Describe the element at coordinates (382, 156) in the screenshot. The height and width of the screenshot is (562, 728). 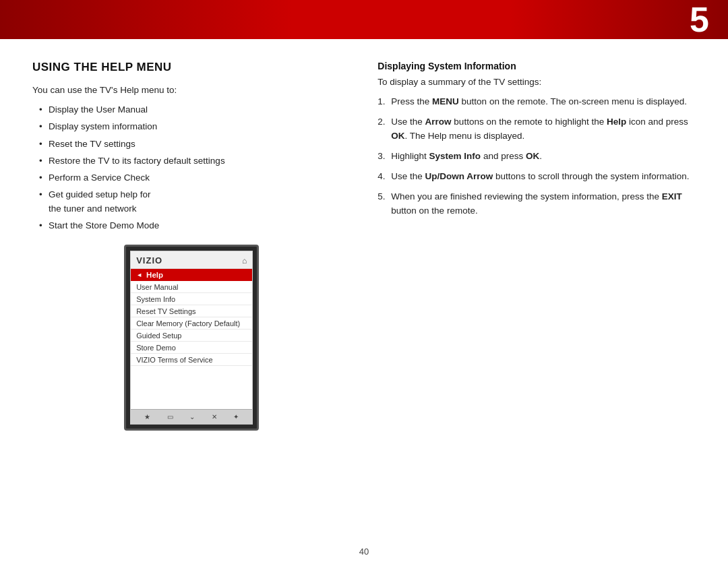
I see `step-num: 3.` at that location.